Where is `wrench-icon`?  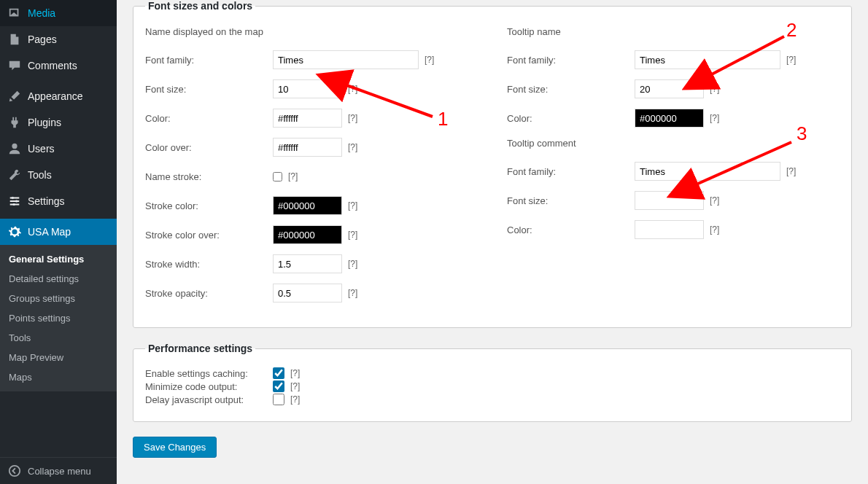
wrench-icon is located at coordinates (15, 175).